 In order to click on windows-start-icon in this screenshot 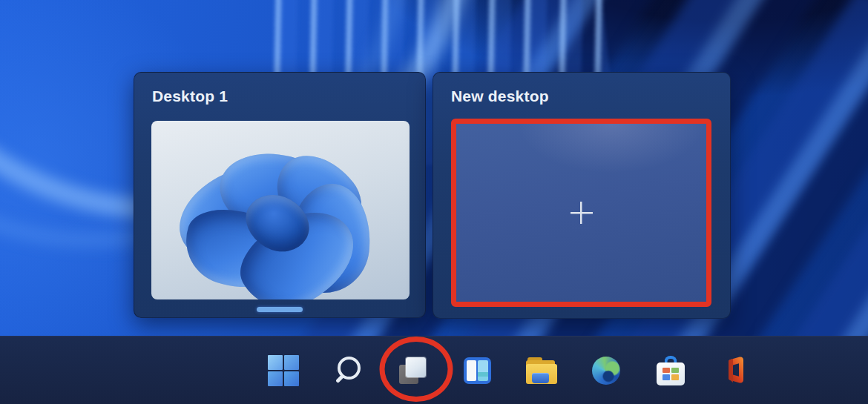, I will do `click(283, 371)`.